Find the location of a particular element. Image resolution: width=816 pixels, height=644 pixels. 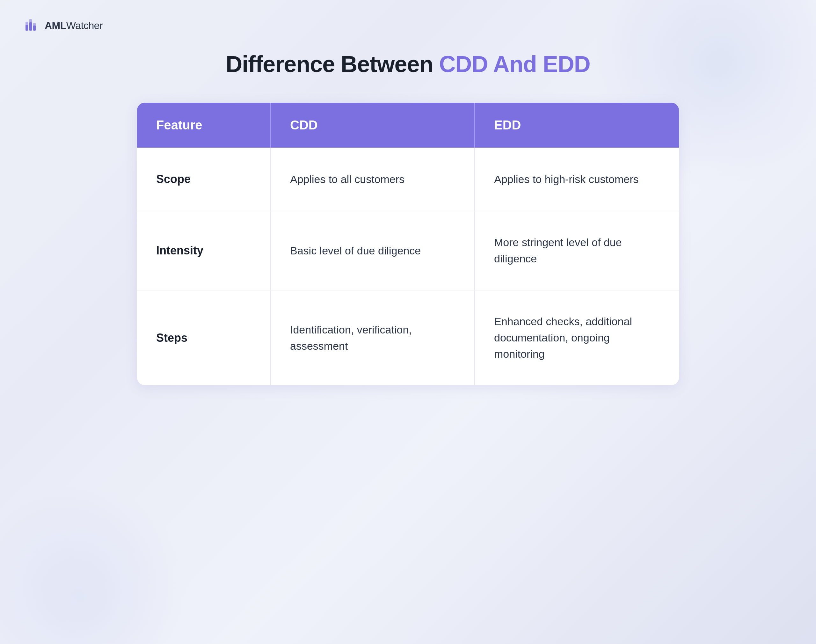

header-cdd: CDD is located at coordinates (373, 125).